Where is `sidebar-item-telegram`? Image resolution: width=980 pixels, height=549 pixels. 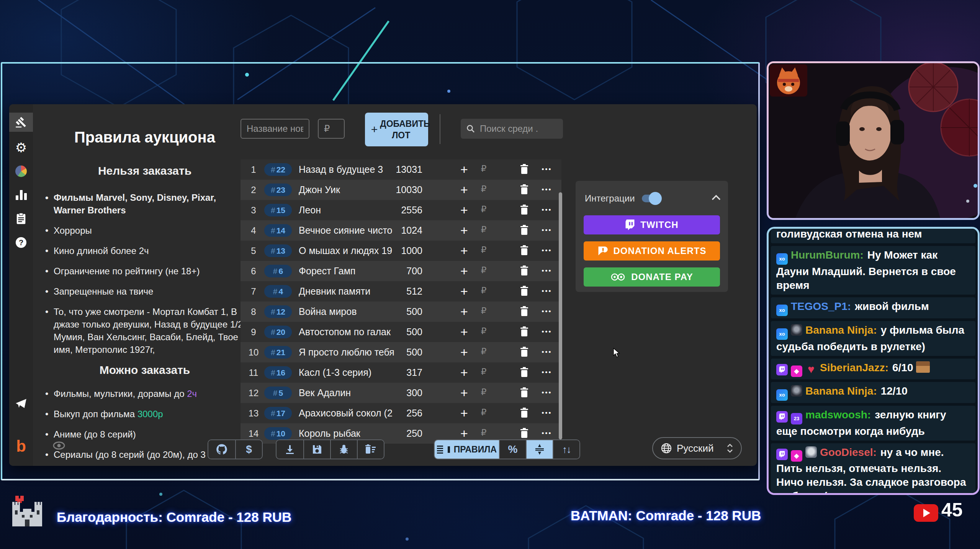 sidebar-item-telegram is located at coordinates (21, 403).